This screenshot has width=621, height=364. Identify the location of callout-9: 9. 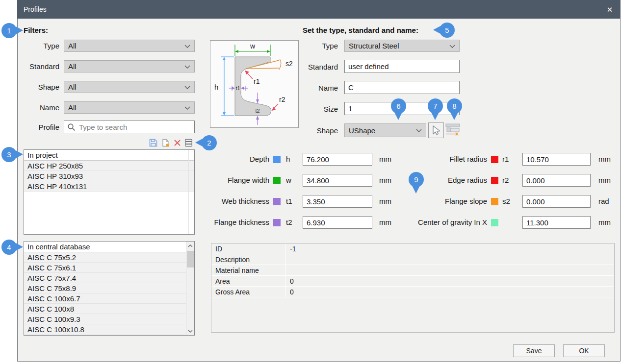
(416, 179).